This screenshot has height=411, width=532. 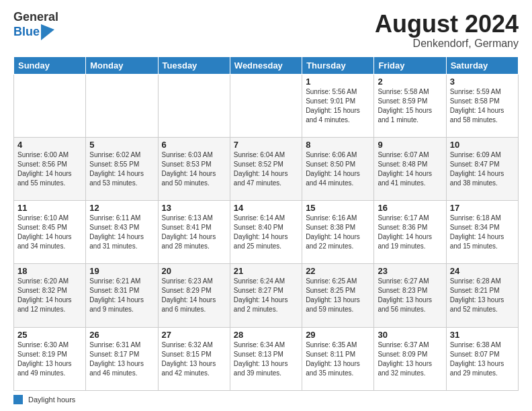 What do you see at coordinates (122, 295) in the screenshot?
I see `calendar-cell: 19Sunrise: 6:21 AM Sunset: 8:31 PM Dayli…` at bounding box center [122, 295].